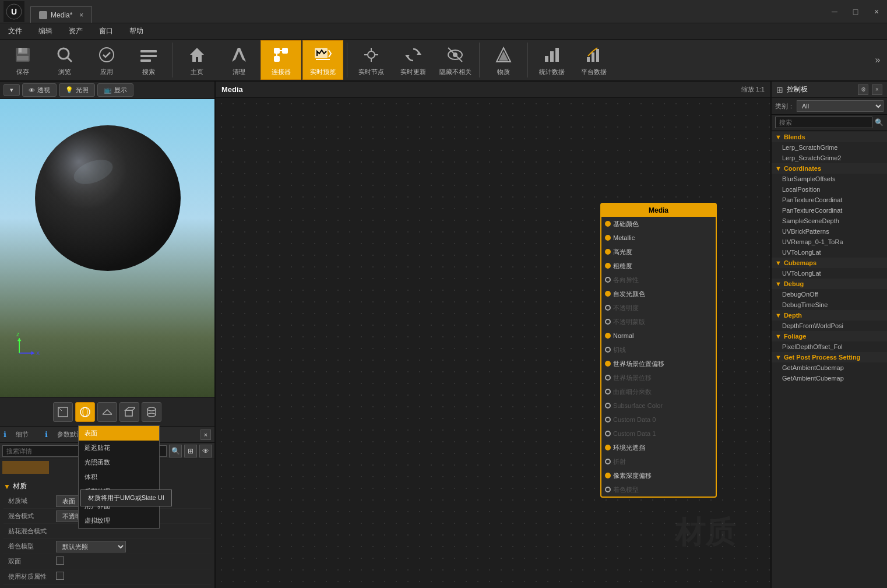 Image resolution: width=887 pixels, height=588 pixels. What do you see at coordinates (323, 60) in the screenshot?
I see `toolbar-realtime: 实时预览` at bounding box center [323, 60].